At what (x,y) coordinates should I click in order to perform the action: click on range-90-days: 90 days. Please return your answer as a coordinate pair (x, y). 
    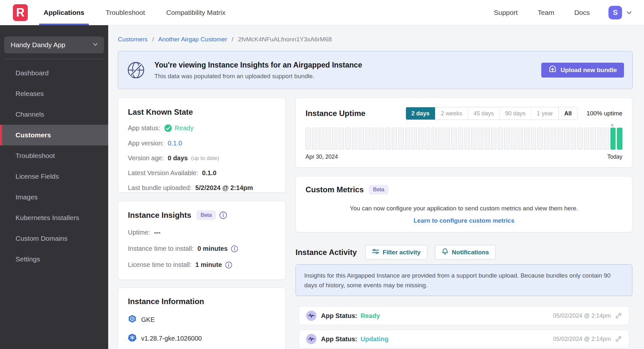
    Looking at the image, I should click on (515, 113).